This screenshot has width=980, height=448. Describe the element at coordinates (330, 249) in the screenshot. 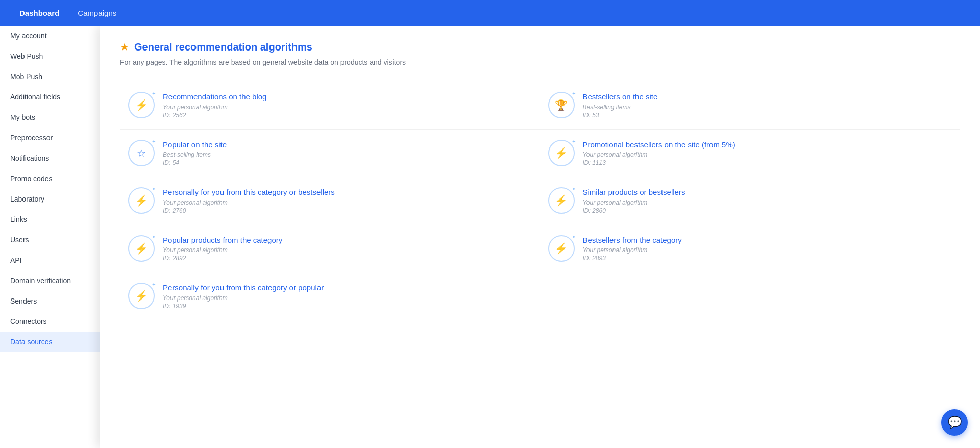

I see `algorithm-item: ✦ ⚡ Popular products from the category Y…` at that location.